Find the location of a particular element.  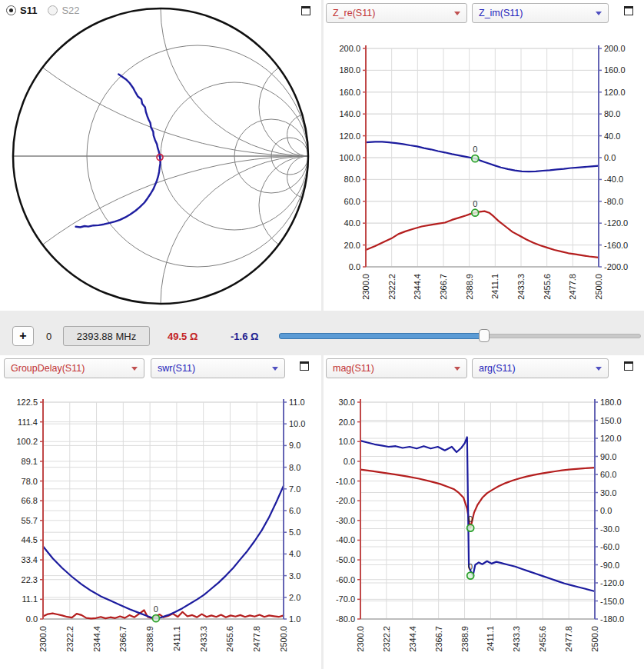

svg-text: 6.0 is located at coordinates (295, 511).